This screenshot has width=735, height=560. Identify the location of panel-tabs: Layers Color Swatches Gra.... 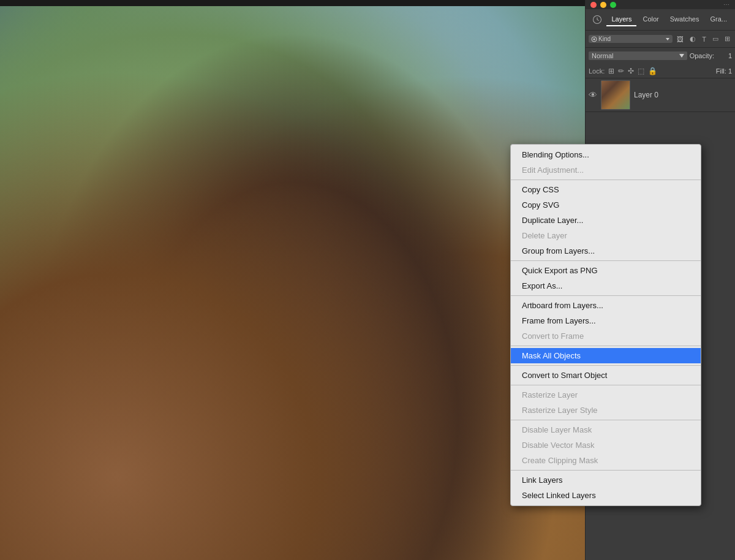
(660, 20).